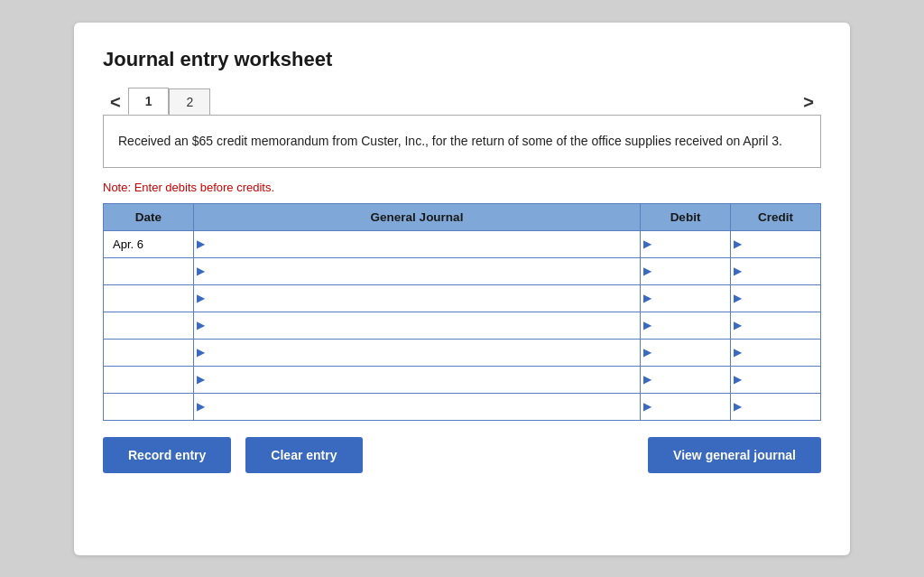 This screenshot has width=924, height=577. What do you see at coordinates (738, 271) in the screenshot?
I see `credit-arrow-icon-1: ▶` at bounding box center [738, 271].